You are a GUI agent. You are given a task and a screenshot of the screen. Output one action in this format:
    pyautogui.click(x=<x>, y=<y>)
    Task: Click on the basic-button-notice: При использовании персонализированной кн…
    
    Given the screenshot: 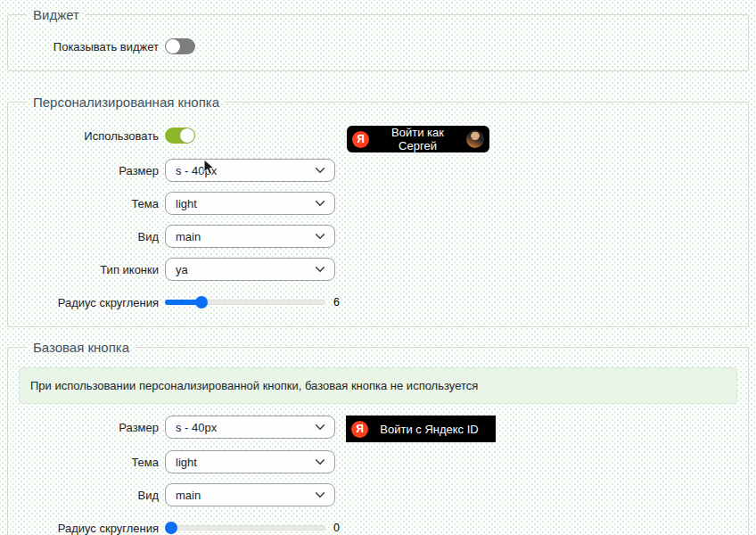 What is the action you would take?
    pyautogui.click(x=378, y=385)
    